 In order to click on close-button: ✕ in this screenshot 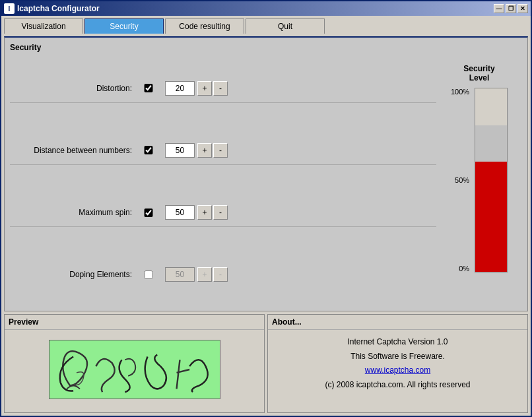, I will do `click(523, 9)`.